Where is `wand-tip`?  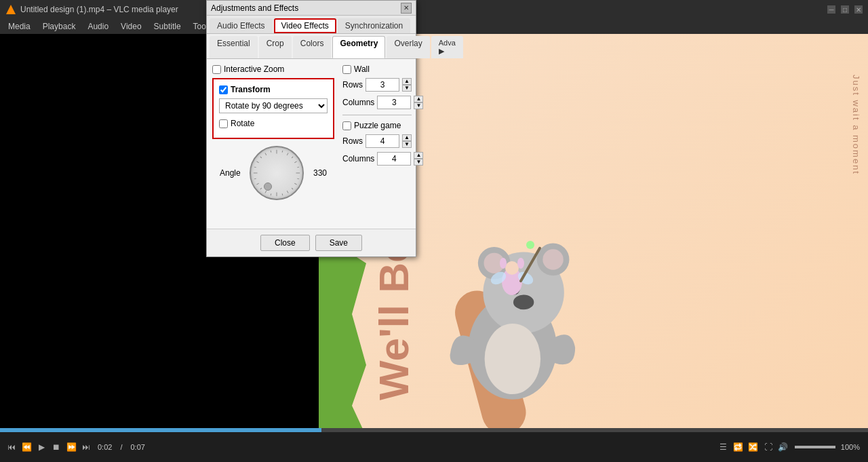 wand-tip is located at coordinates (530, 245).